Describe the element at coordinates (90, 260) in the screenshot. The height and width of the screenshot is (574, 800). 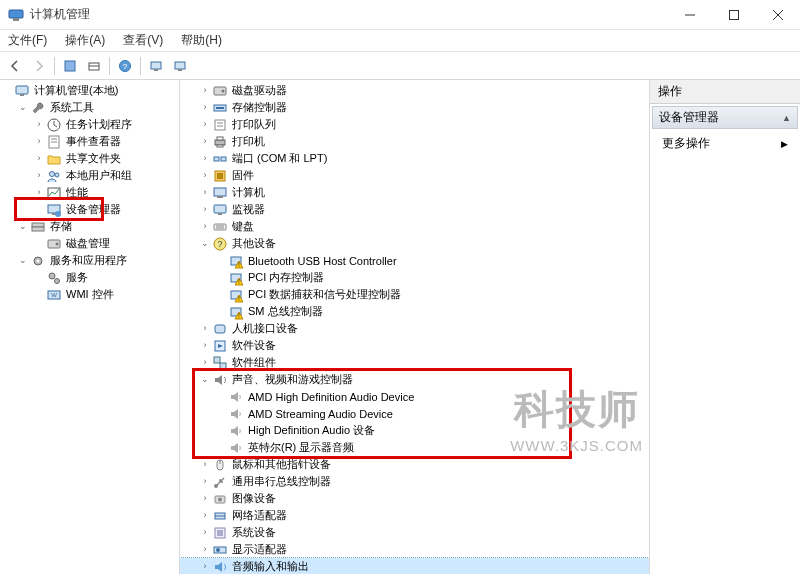
I see `tree-item: ⌄服务和应用程序` at that location.